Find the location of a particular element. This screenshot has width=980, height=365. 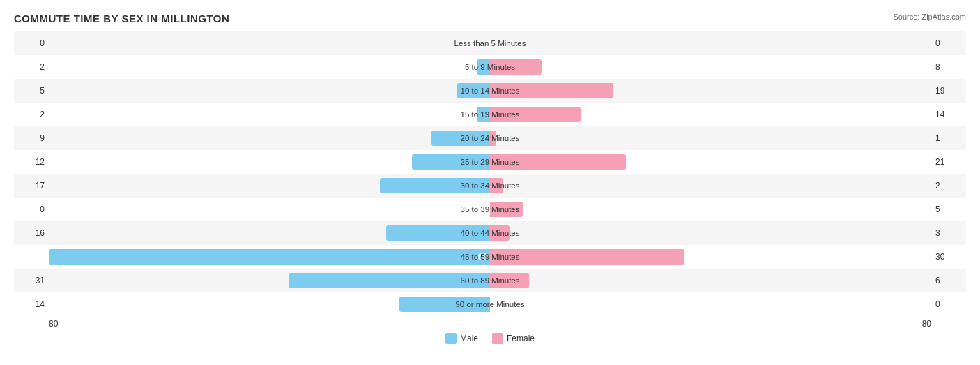

bars-wrapper: 25 to 29 Minutes is located at coordinates (490, 162).